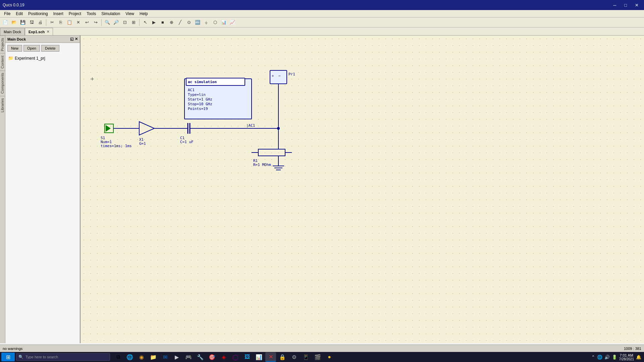  I want to click on close-button: ✕, so click(637, 5).